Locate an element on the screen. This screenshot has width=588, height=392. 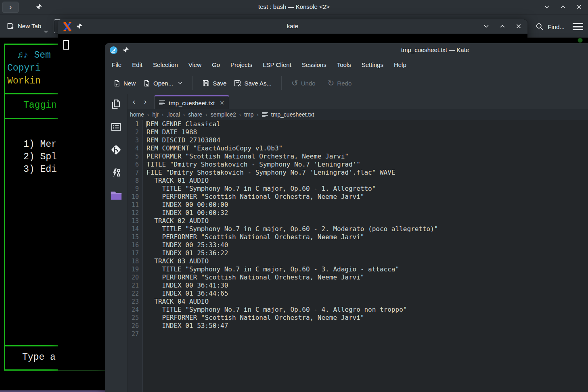
editor-line: 20 PERFORMER "Scottish National Orchestr… is located at coordinates (358, 277).